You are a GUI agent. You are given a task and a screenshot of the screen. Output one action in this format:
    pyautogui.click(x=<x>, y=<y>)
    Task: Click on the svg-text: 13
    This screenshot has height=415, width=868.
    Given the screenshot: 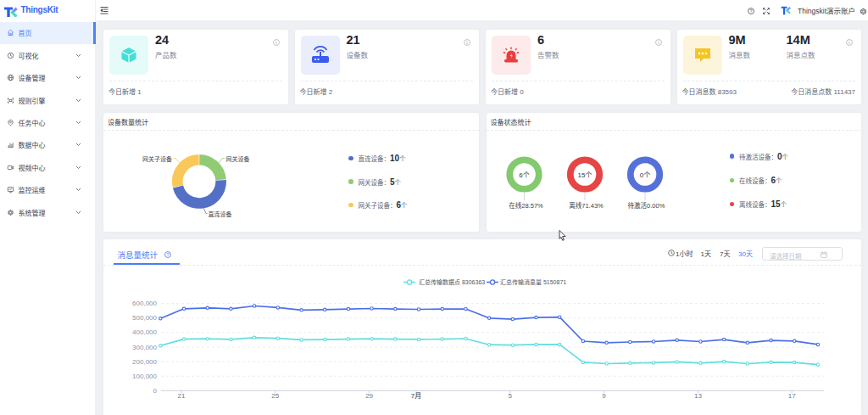 What is the action you would take?
    pyautogui.click(x=698, y=395)
    